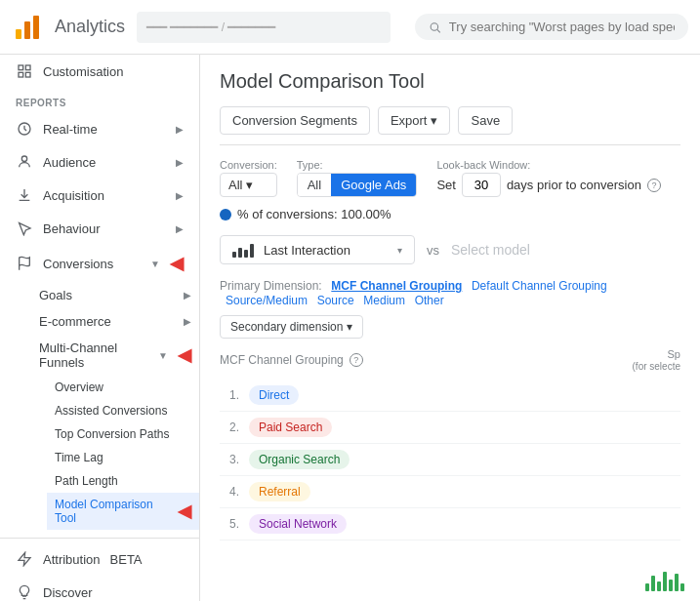 The image size is (700, 601). I want to click on sidebar-item-time-lag: Time Lag, so click(123, 458).